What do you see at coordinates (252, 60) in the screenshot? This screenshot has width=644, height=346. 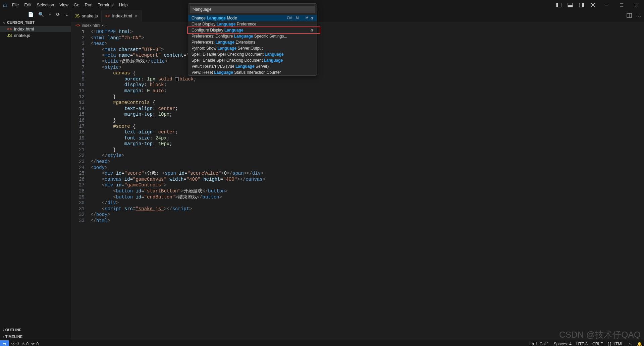 I see `palette-item-7: Spell: Enable Spell Checking Document La…` at bounding box center [252, 60].